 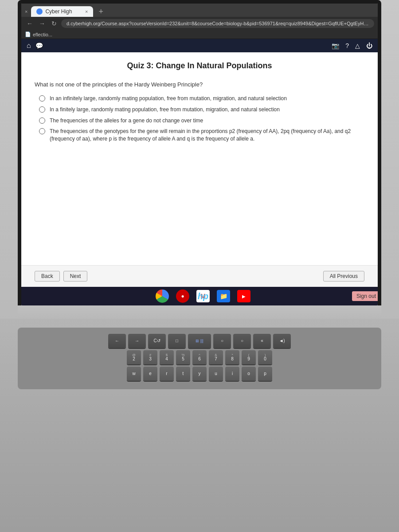 What do you see at coordinates (232, 359) in the screenshot?
I see `key-bottom: 8` at bounding box center [232, 359].